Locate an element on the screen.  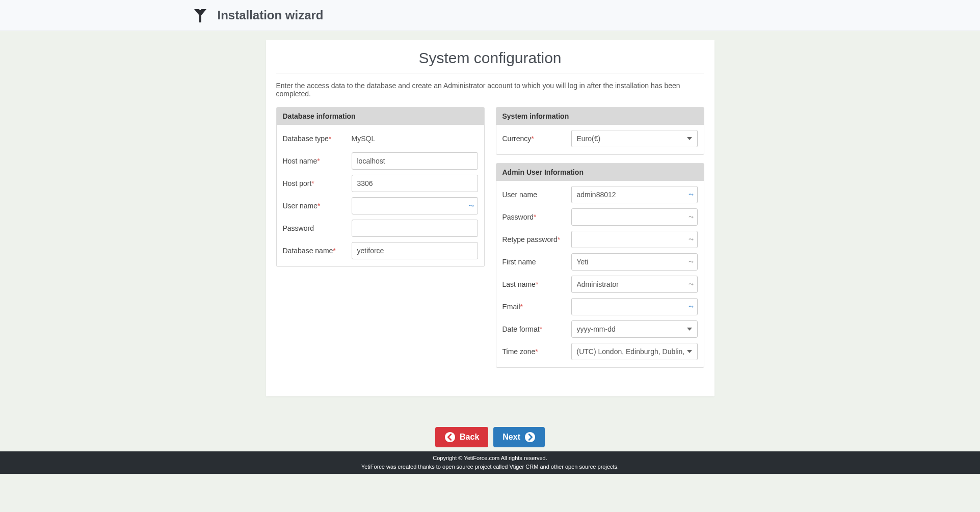
header-title: Installation wizard is located at coordinates (271, 15).